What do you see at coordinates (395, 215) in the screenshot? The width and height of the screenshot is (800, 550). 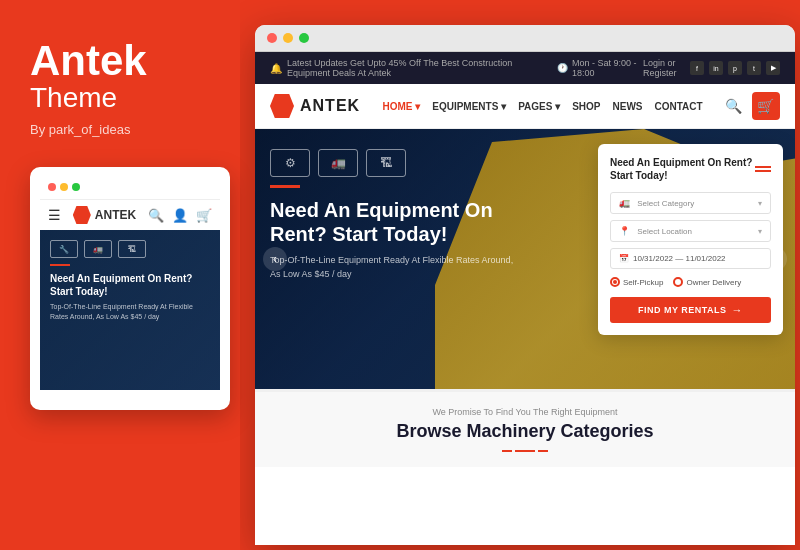 I see `hero-content: ⚙ 🚛 🏗 Need An Equipment On Rent? Start T…` at bounding box center [395, 215].